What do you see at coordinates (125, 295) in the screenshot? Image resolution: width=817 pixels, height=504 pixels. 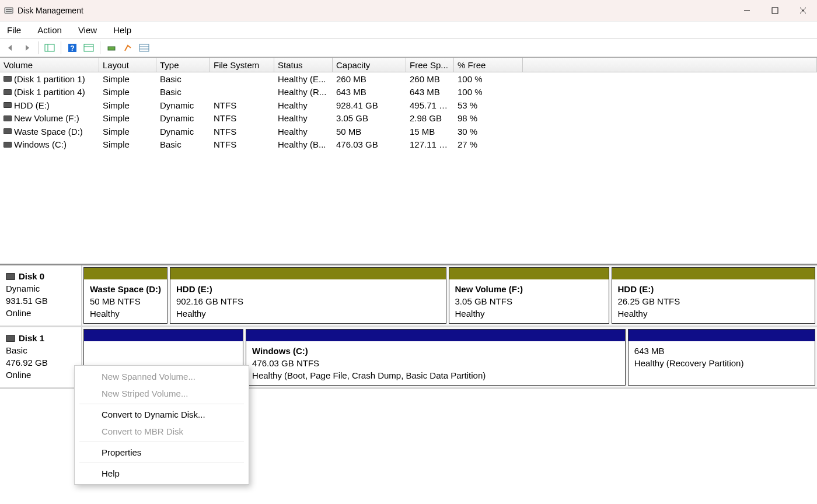 I see `partition: Waste Space (D:)50 MB NTFSHealthy` at bounding box center [125, 295].